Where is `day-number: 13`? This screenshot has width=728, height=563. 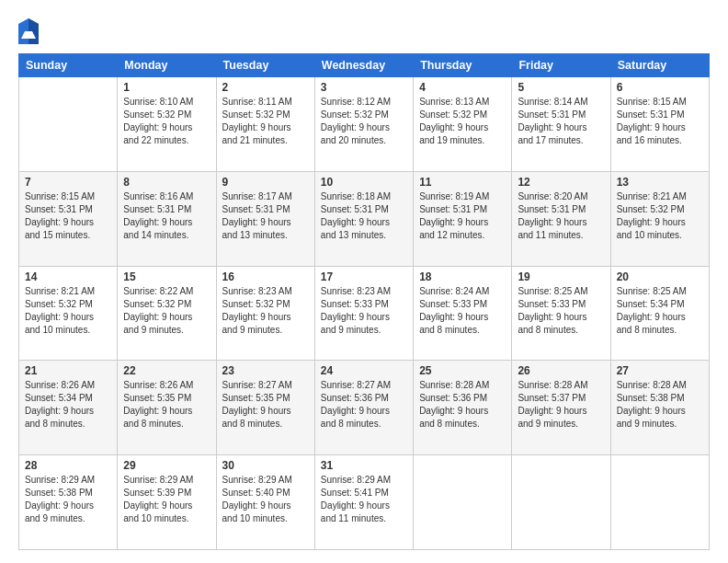 day-number: 13 is located at coordinates (660, 182).